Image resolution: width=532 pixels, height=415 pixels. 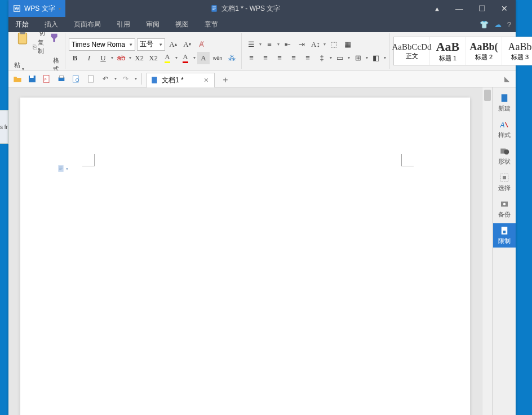 I want to click on side-limit: 限制, so click(x=504, y=236).